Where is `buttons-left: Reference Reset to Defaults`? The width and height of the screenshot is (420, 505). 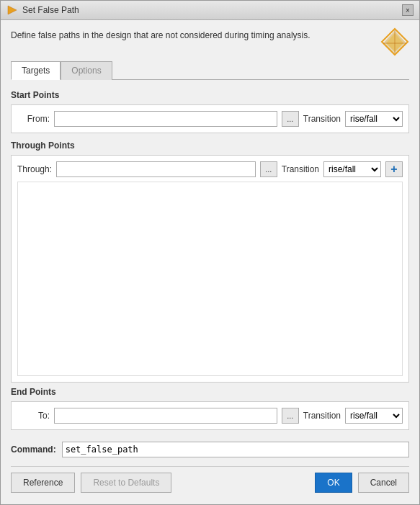
buttons-left: Reference Reset to Defaults is located at coordinates (91, 483).